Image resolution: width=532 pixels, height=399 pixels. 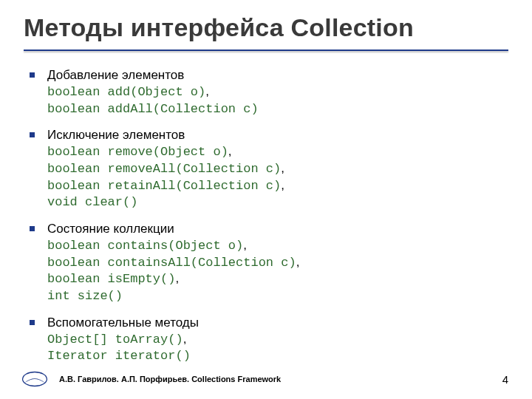 What do you see at coordinates (164, 168) in the screenshot?
I see `code-line: boolean removeAll(Collection c)` at bounding box center [164, 168].